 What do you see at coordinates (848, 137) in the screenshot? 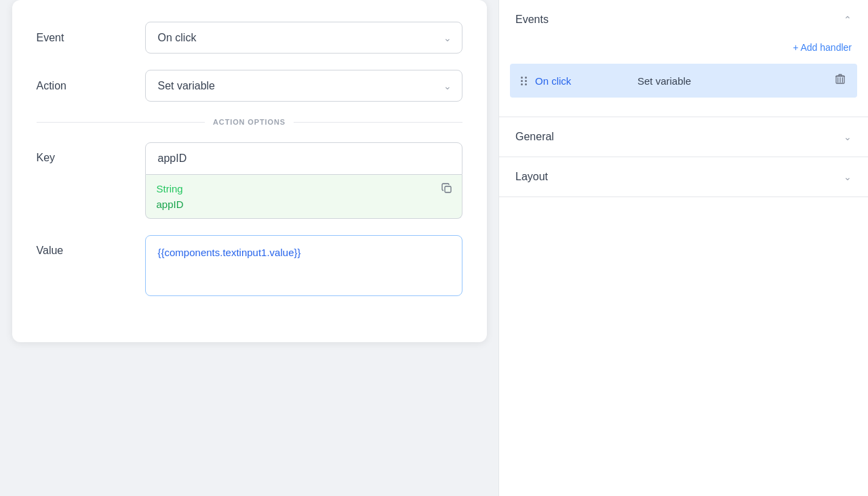
I see `general-chevron-down-icon: ⌄` at bounding box center [848, 137].